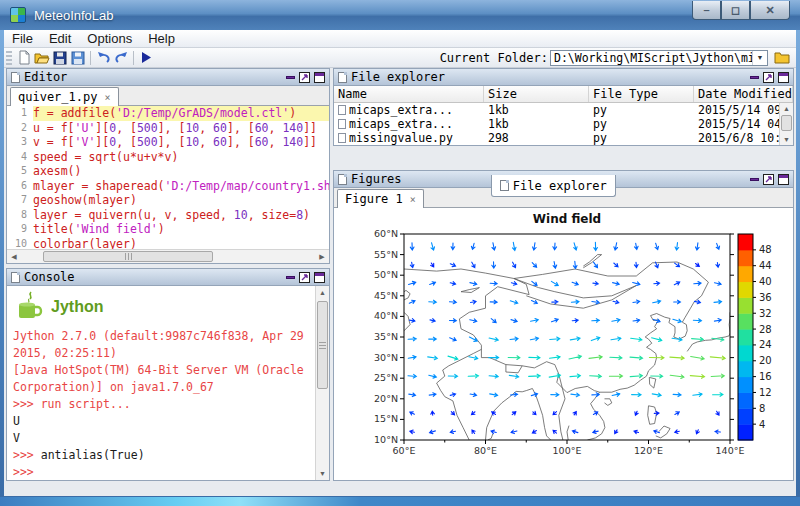 The height and width of the screenshot is (506, 800). What do you see at coordinates (659, 58) in the screenshot?
I see `current-folder-combobox: D:\Working\MIScript\Jython\mis ▼` at bounding box center [659, 58].